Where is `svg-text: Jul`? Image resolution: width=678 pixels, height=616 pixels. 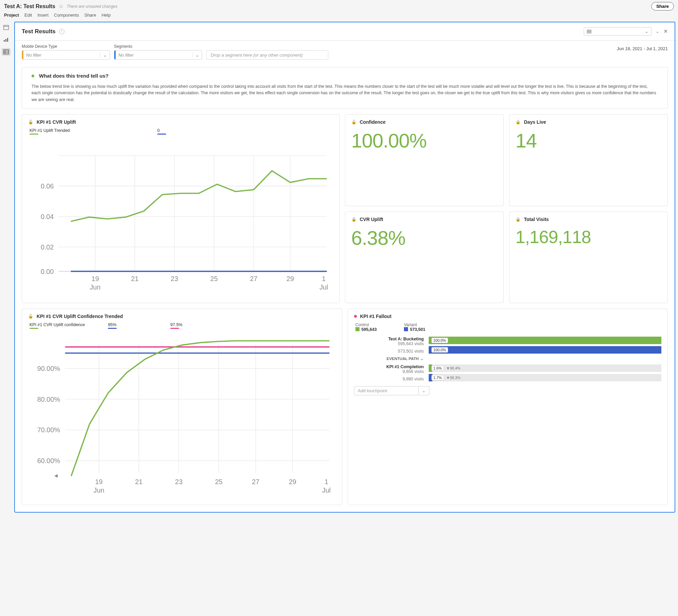 svg-text: Jul is located at coordinates (326, 490).